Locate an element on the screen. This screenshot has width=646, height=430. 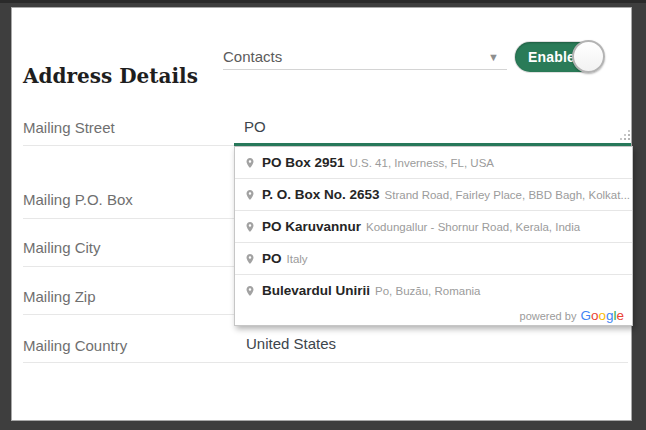
select-underline is located at coordinates (365, 70).